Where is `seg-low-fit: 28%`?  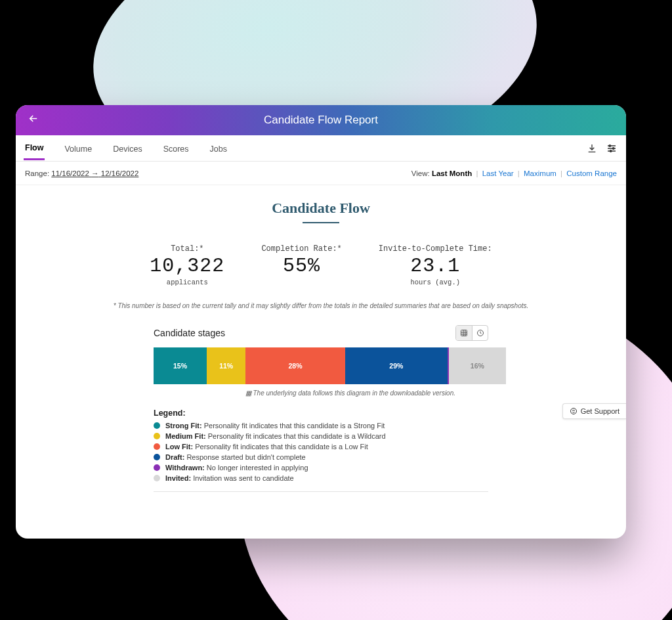 seg-low-fit: 28% is located at coordinates (295, 366).